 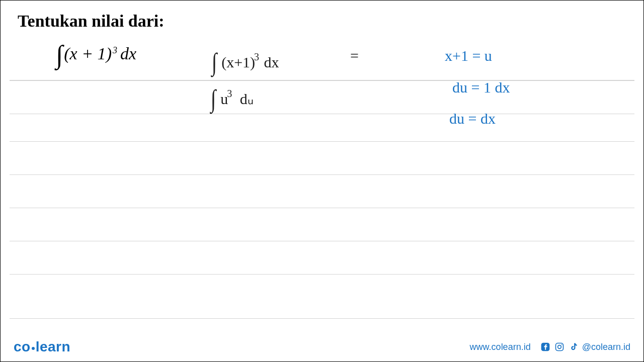 I want to click on hw-exp: 3, so click(x=257, y=57).